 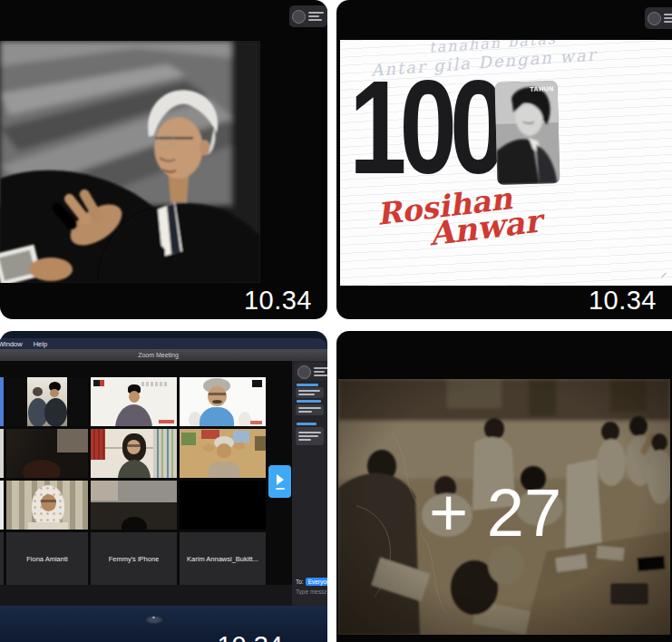 What do you see at coordinates (424, 128) in the screenshot?
I see `big-number-100: 100` at bounding box center [424, 128].